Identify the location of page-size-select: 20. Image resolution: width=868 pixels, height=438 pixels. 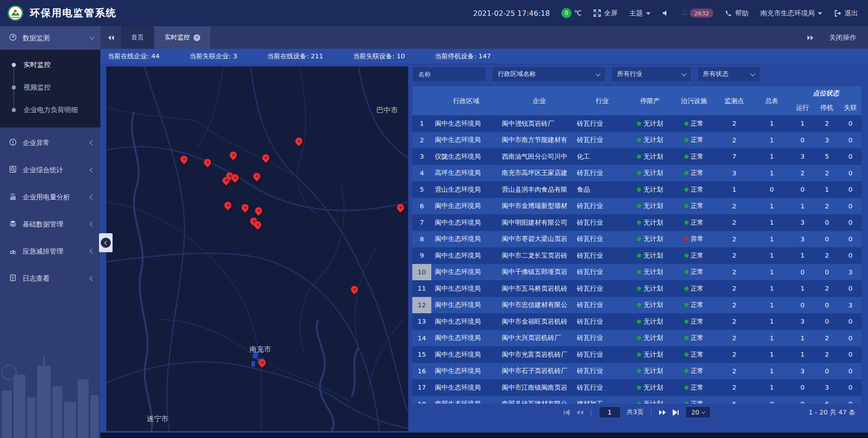
(698, 412).